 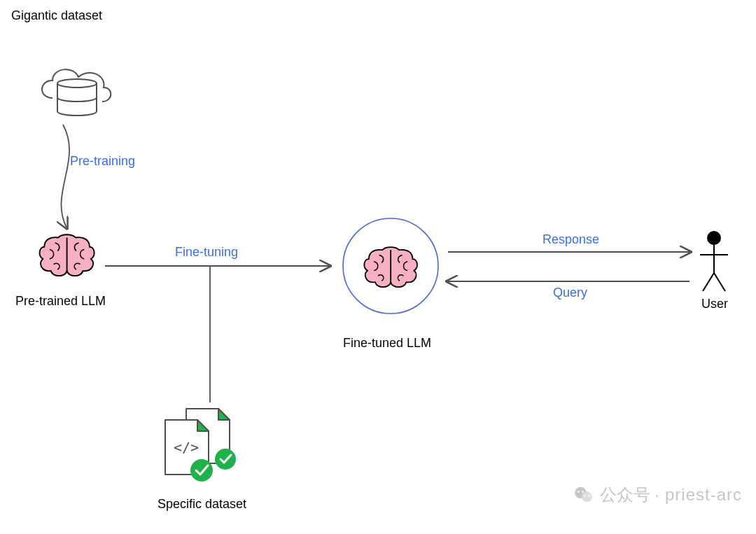 What do you see at coordinates (66, 176) in the screenshot?
I see `edge-pretraining` at bounding box center [66, 176].